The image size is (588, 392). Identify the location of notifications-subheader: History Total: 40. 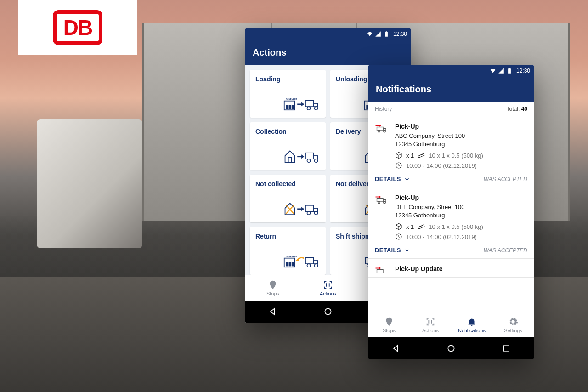
(451, 109).